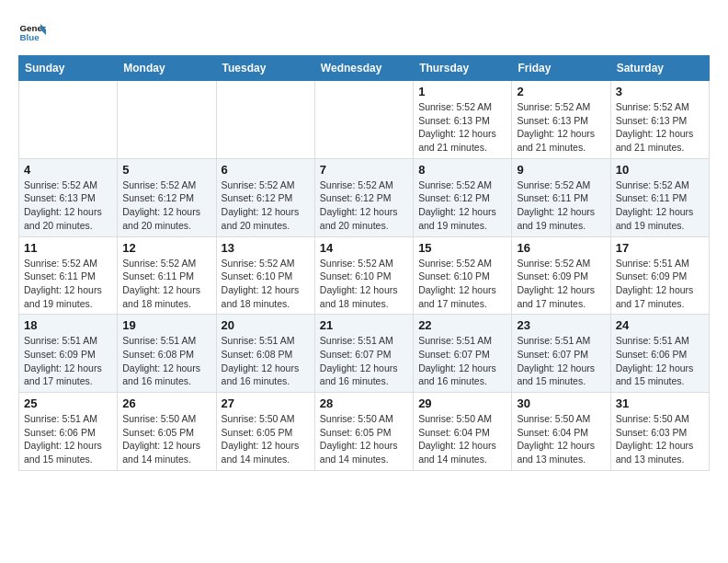 This screenshot has height=563, width=728. Describe the element at coordinates (463, 197) in the screenshot. I see `calendar-cell: 8Sunrise: 5:52 AMSunset: 6:12 PMDaylight…` at that location.